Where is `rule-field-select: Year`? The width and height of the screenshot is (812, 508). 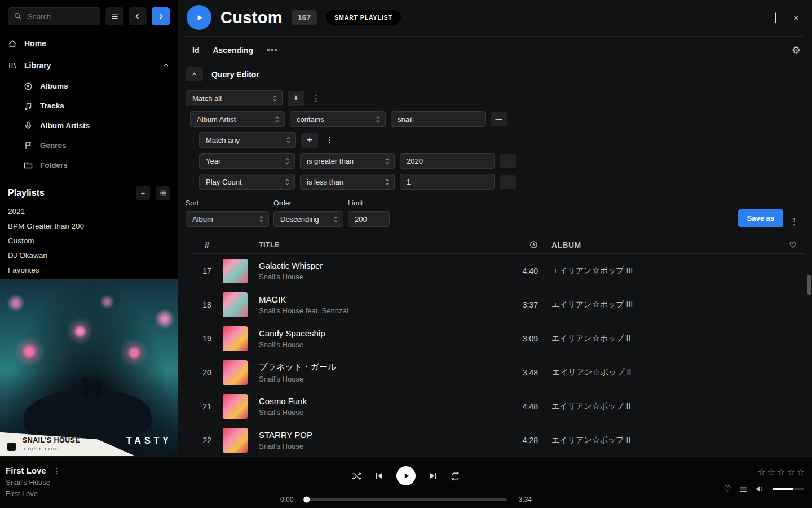
rule-field-select: Year is located at coordinates (247, 161).